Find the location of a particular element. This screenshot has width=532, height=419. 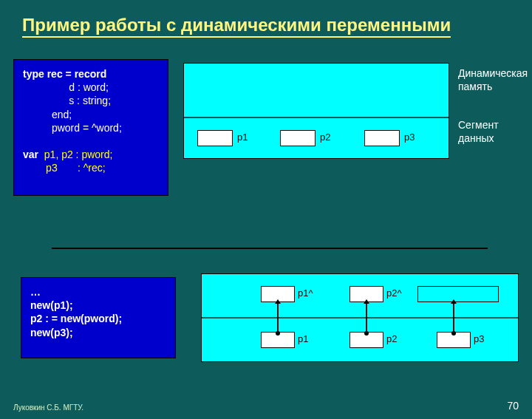

code-block-new: … new(p1); p2 : = new(pword); new(p3); is located at coordinates (98, 318).